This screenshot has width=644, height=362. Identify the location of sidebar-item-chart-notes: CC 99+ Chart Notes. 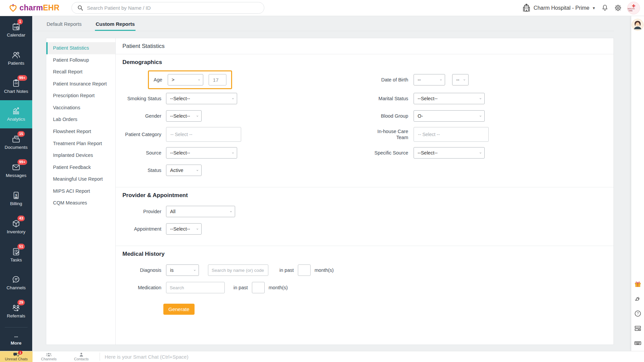
(16, 86).